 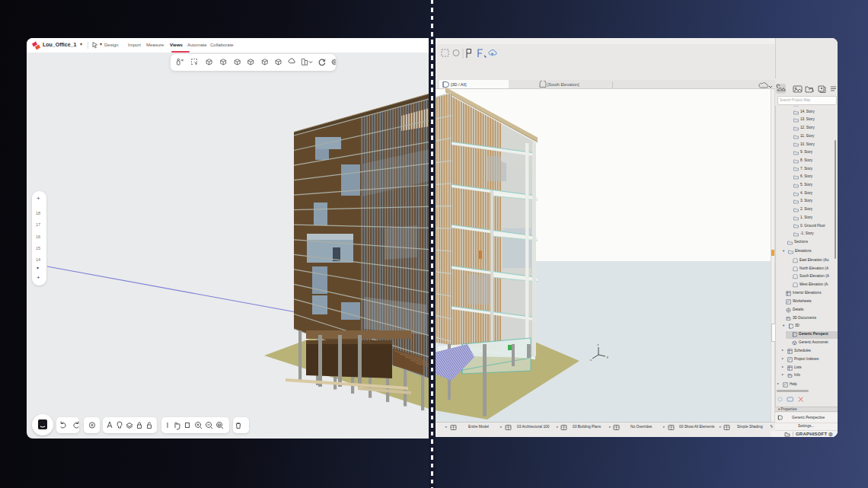 What do you see at coordinates (598, 345) in the screenshot?
I see `svg-text: z` at bounding box center [598, 345].